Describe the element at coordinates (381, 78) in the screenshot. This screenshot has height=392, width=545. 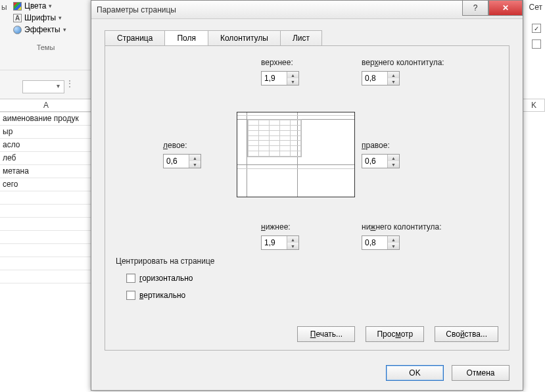
I see `header-margin-spinner: ▲▼` at that location.